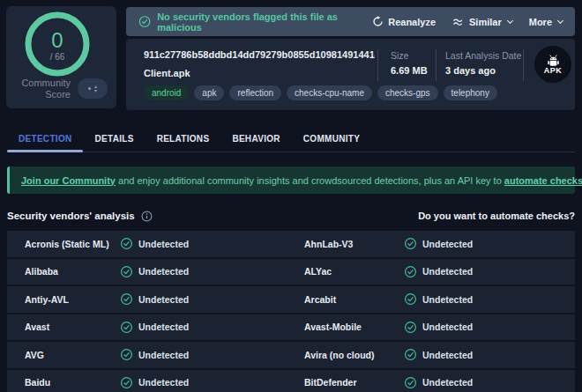 This screenshot has width=582, height=392. Describe the element at coordinates (399, 55) in the screenshot. I see `size-label: Size` at that location.